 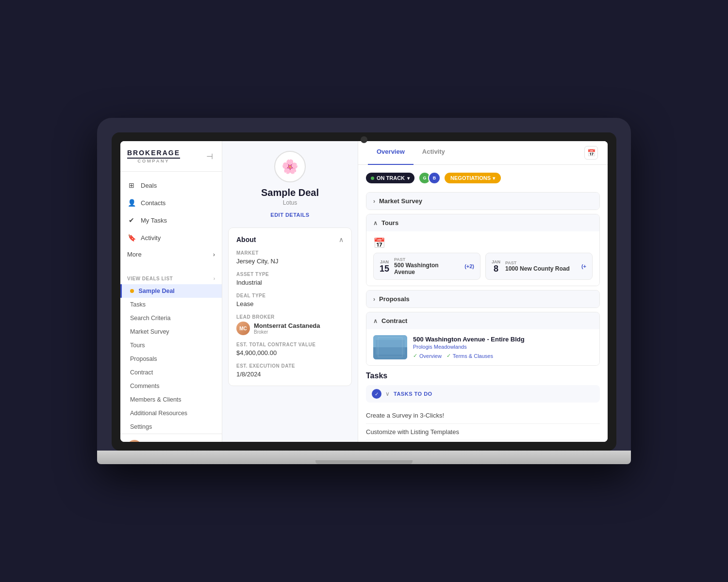 What do you see at coordinates (427, 266) in the screenshot?
I see `tour-item-1: JAN 15 PAST 500 Washington Avenue (+2)` at bounding box center [427, 266].